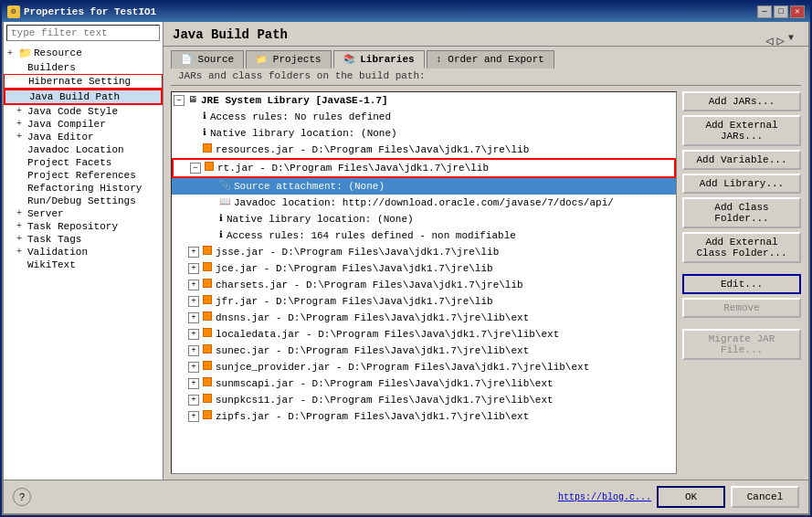 The image size is (812, 517). What do you see at coordinates (424, 133) in the screenshot?
I see `tree-item-native: ℹ Native library location: (None)` at bounding box center [424, 133].